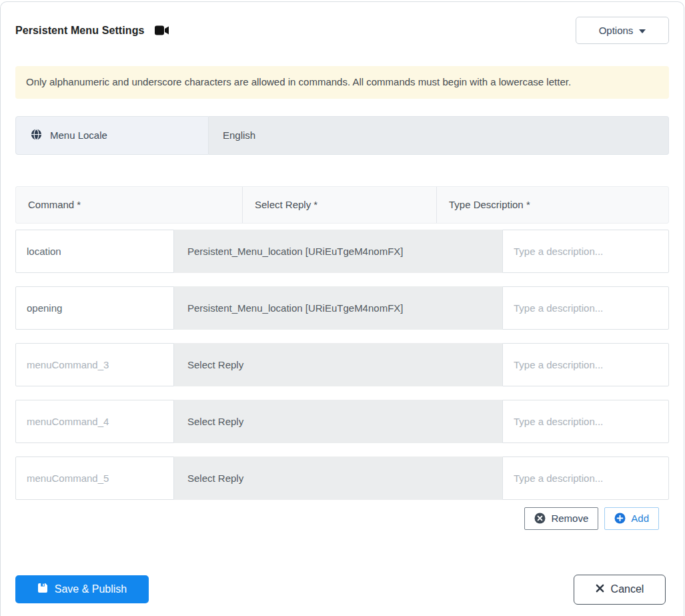  Describe the element at coordinates (340, 205) in the screenshot. I see `column-header-select-reply: Select Reply *` at that location.